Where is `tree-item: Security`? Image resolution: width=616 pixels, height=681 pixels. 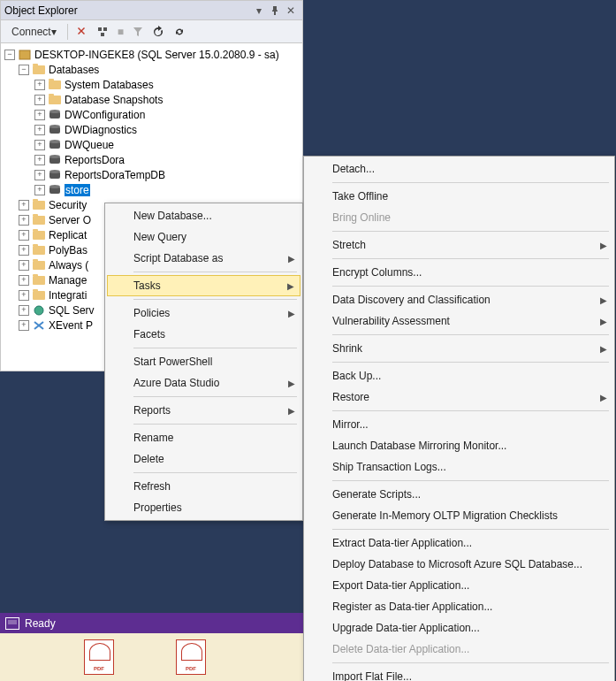 tree-item: Security is located at coordinates (67, 205).